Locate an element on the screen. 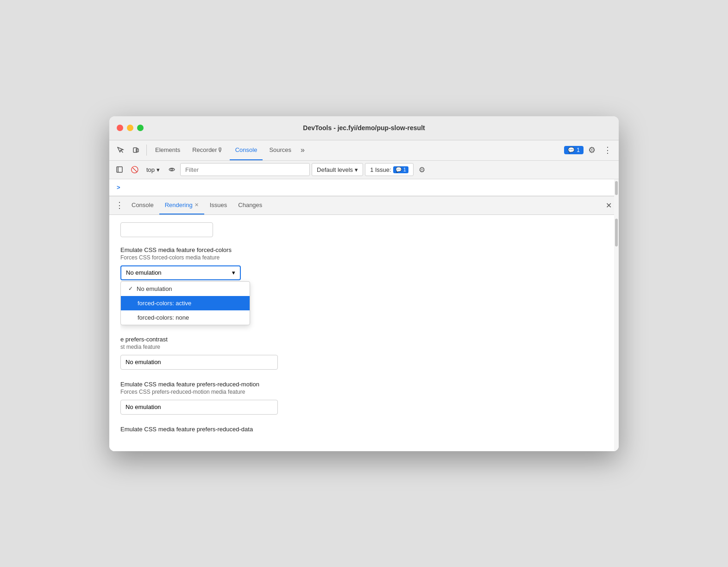 Image resolution: width=728 pixels, height=567 pixels. tab-elements: Elements is located at coordinates (168, 150).